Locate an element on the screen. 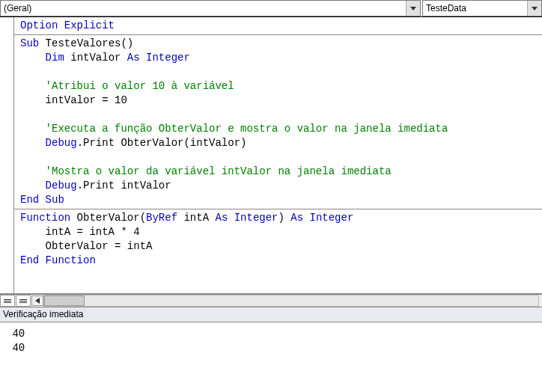  procedure-dropdown: TesteData is located at coordinates (482, 8).